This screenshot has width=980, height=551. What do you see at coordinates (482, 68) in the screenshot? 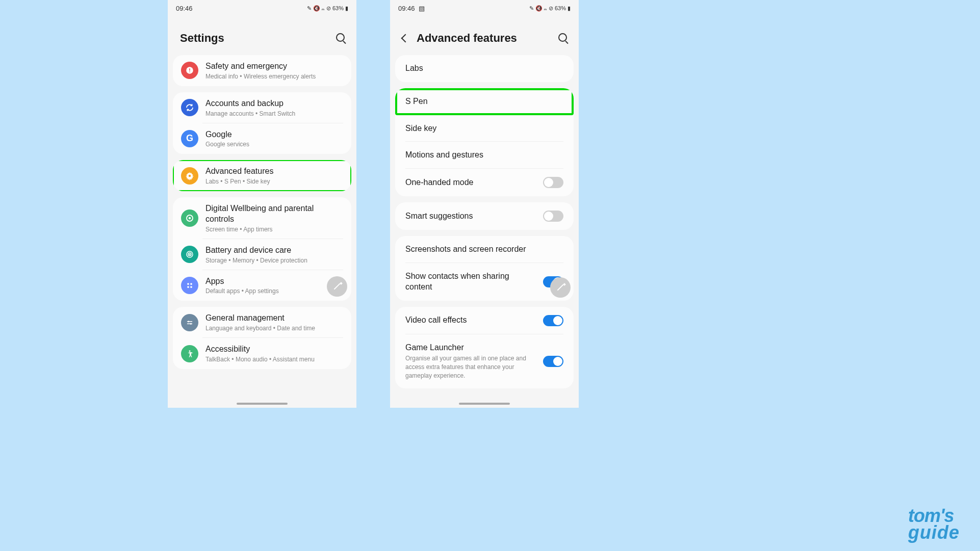
I see `item-title: Labs` at bounding box center [482, 68].